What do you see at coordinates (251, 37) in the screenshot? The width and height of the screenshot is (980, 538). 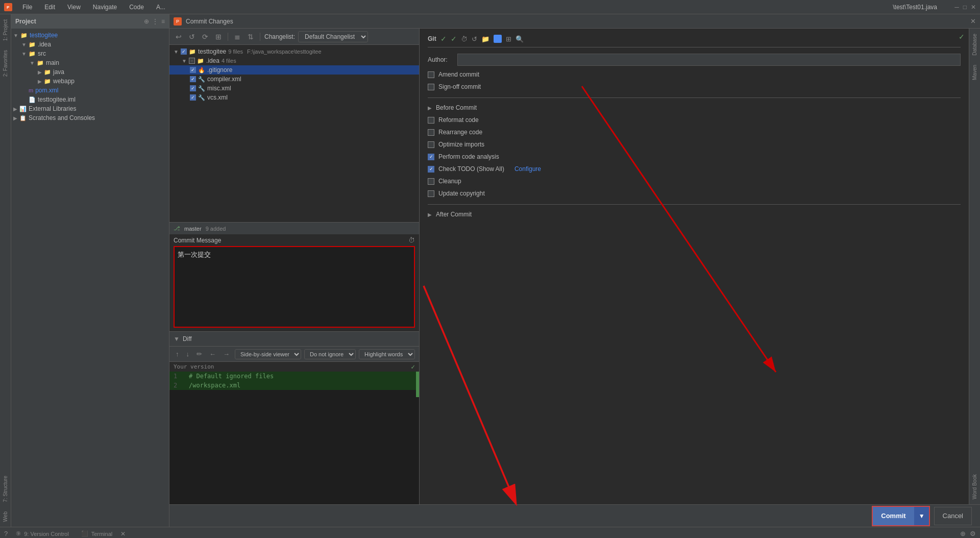 I see `toolbar-filter-btn: ⇅` at bounding box center [251, 37].